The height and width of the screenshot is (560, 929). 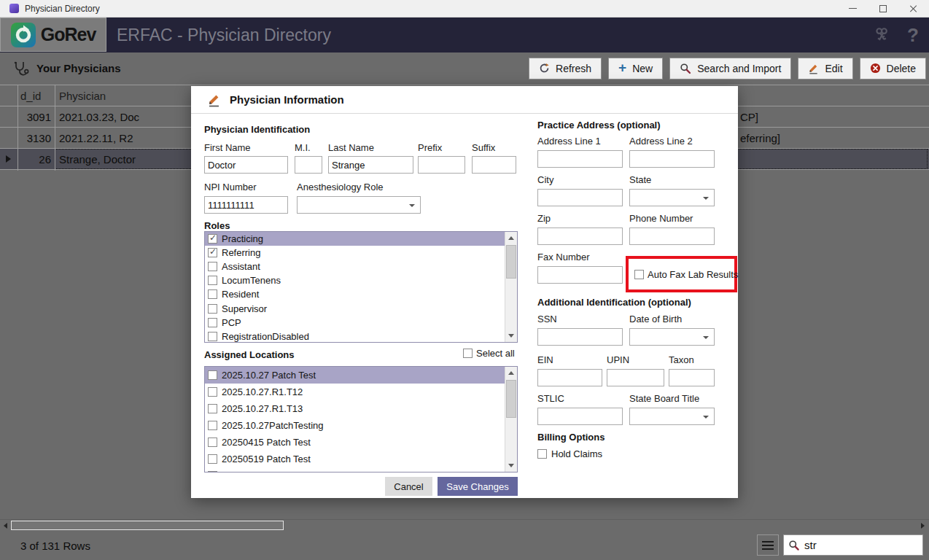 I want to click on horizontal-scrollbar, so click(x=464, y=525).